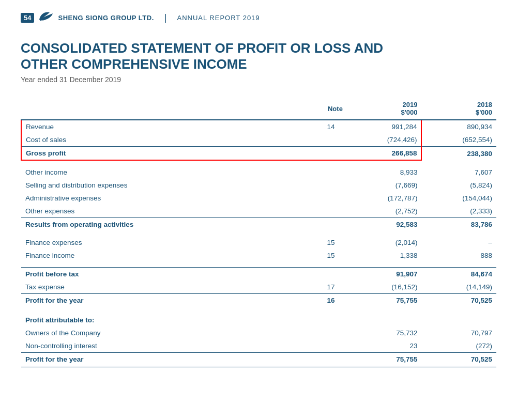 The width and height of the screenshot is (517, 420). Describe the element at coordinates (385, 287) in the screenshot. I see `row-2019: (16,152)` at that location.